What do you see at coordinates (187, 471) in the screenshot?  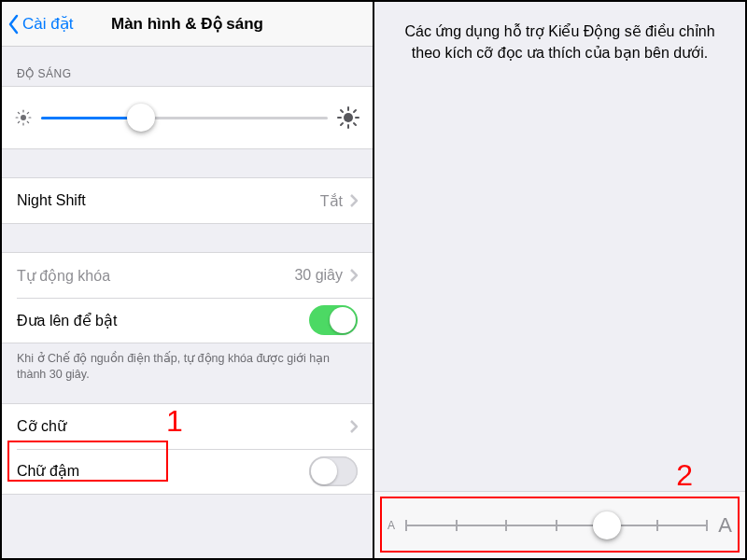 I see `bold-text-row: Chữ đậm` at bounding box center [187, 471].